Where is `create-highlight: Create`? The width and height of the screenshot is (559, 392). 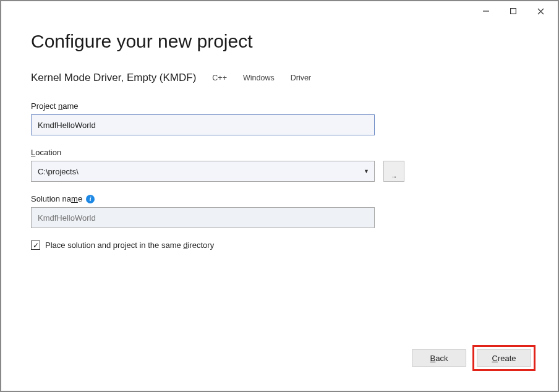
create-highlight: Create is located at coordinates (504, 358).